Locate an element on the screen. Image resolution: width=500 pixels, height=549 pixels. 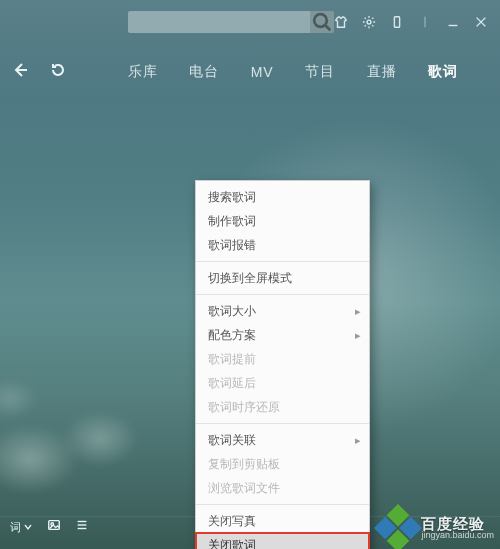
refresh-button is located at coordinates (58, 72).